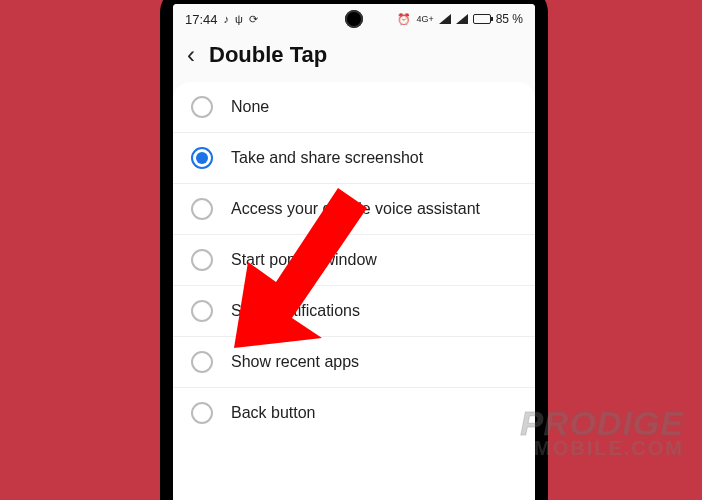  Describe the element at coordinates (304, 260) in the screenshot. I see `option-label: Start pop-up window` at that location.